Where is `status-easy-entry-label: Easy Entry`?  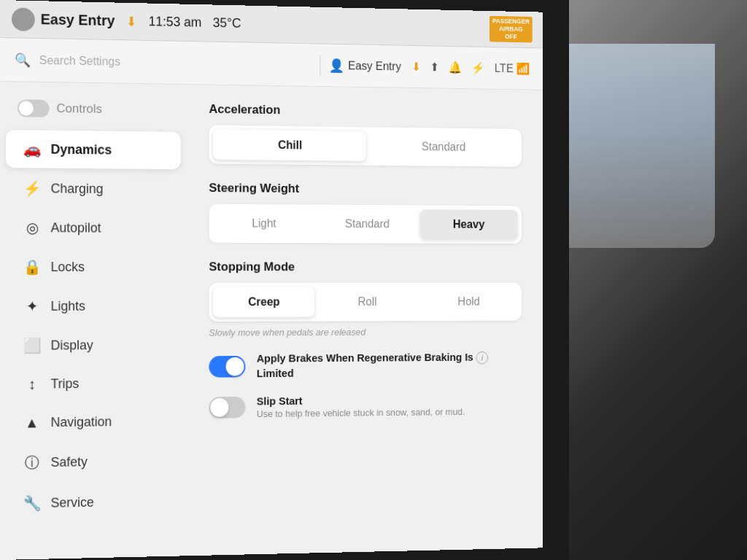 status-easy-entry-label: Easy Entry is located at coordinates (78, 20).